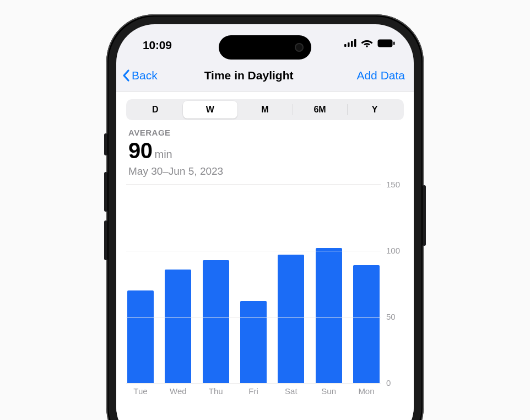 Image resolution: width=530 pixels, height=420 pixels. Describe the element at coordinates (291, 392) in the screenshot. I see `chart-x-tick: Sat` at that location.